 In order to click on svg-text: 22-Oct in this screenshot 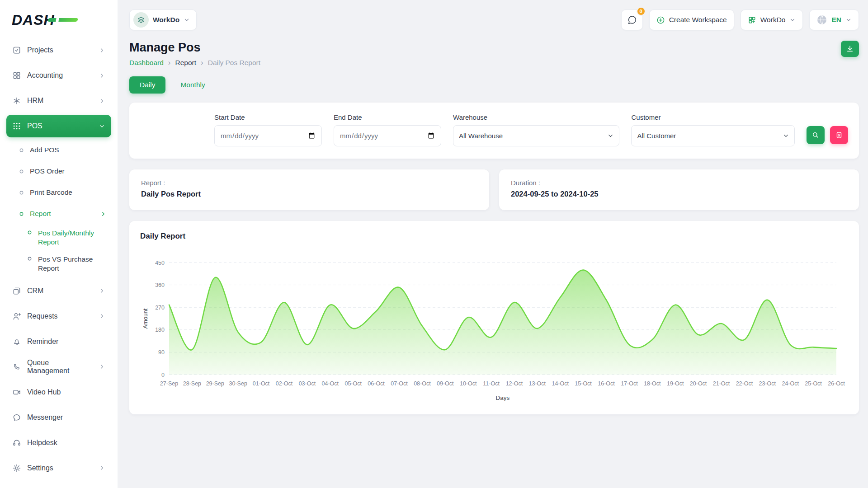, I will do `click(745, 384)`.